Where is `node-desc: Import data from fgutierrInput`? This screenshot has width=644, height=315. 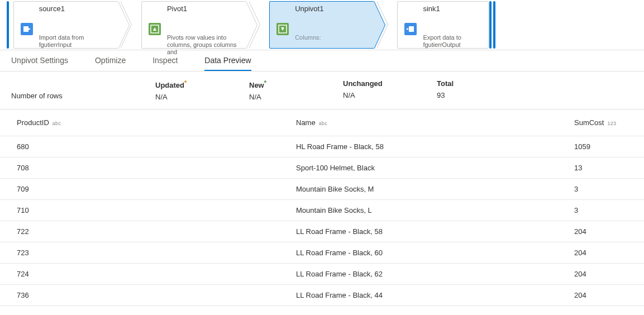
node-desc: Import data from fgutierrInput is located at coordinates (76, 41).